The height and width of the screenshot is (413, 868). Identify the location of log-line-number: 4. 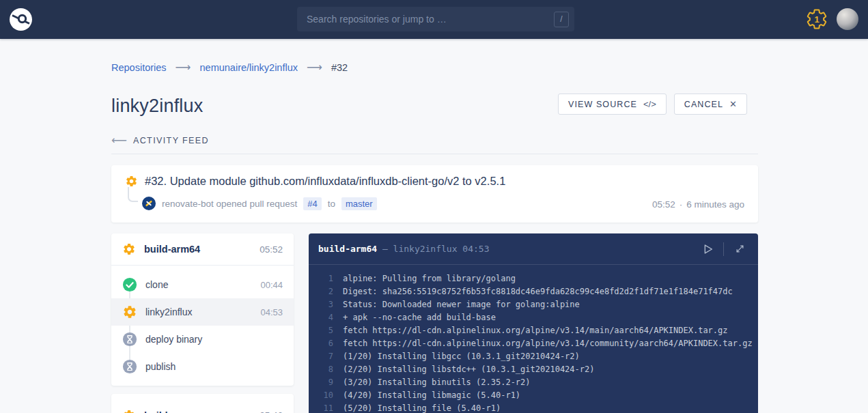
(326, 318).